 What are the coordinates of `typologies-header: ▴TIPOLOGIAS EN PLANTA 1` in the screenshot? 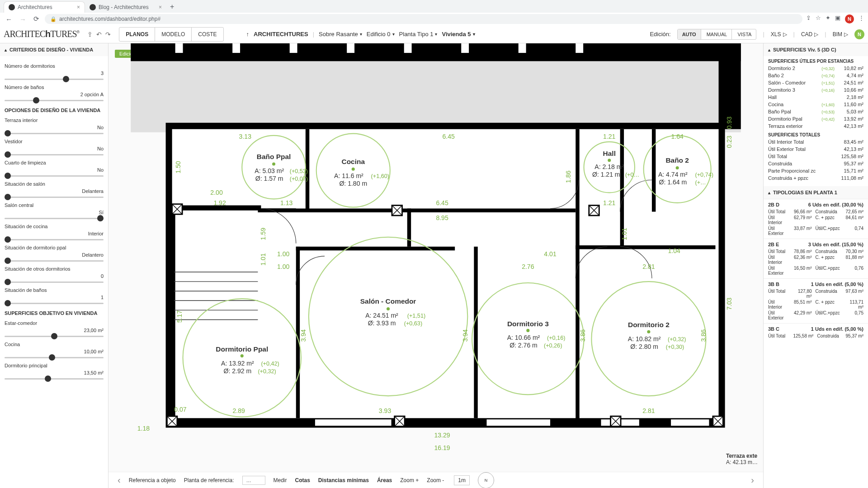 It's located at (816, 192).